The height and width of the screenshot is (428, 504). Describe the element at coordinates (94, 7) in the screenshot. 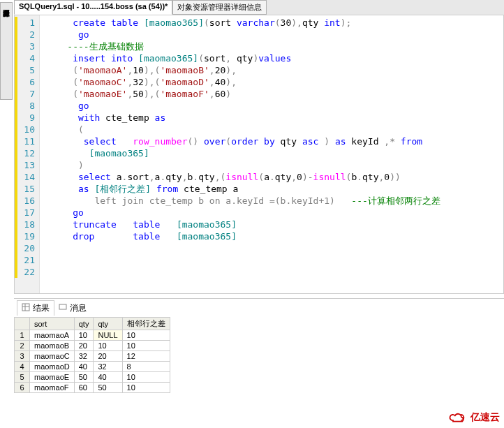

I see `document-tab-0: SQLQuery1.sql - 10.....154.boss (sa (54)…` at that location.